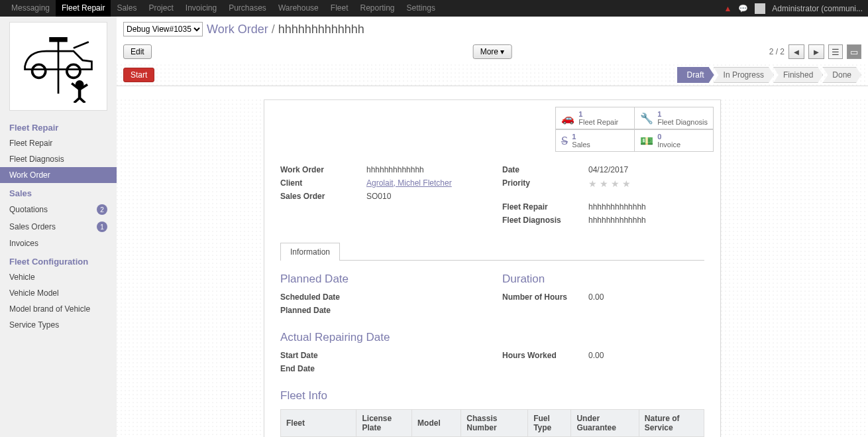  Describe the element at coordinates (163, 29) in the screenshot. I see `debug-view-select: Debug View#1035` at that location.